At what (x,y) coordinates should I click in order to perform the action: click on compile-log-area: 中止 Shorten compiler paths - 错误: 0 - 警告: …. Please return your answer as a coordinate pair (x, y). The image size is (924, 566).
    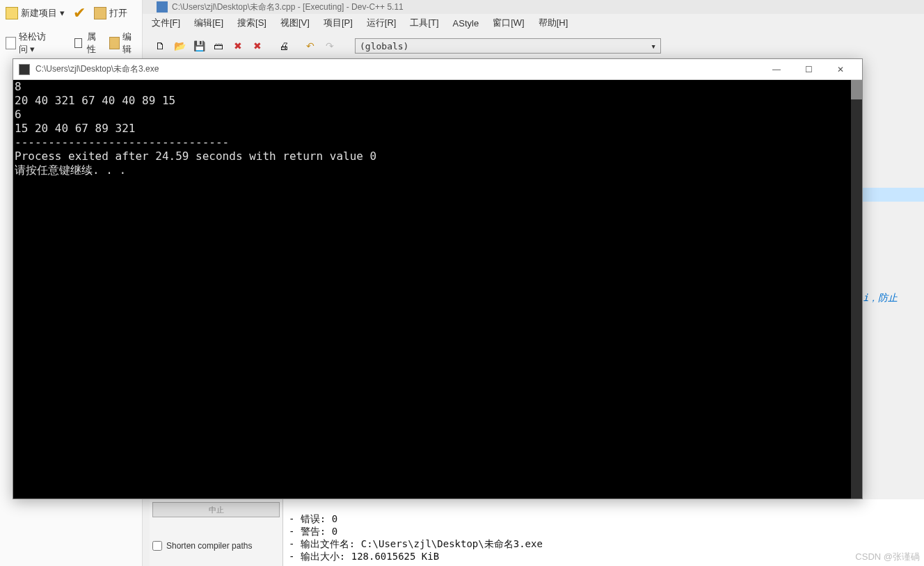
    Looking at the image, I should click on (537, 533).